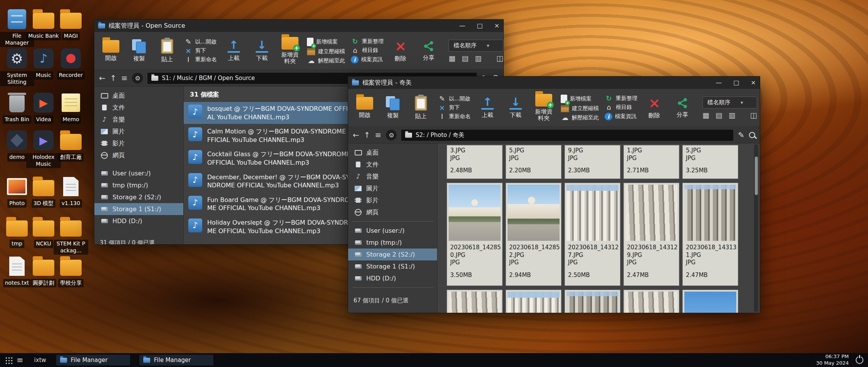 The height and width of the screenshot is (367, 868). I want to click on window-list-icon: ≡, so click(20, 360).